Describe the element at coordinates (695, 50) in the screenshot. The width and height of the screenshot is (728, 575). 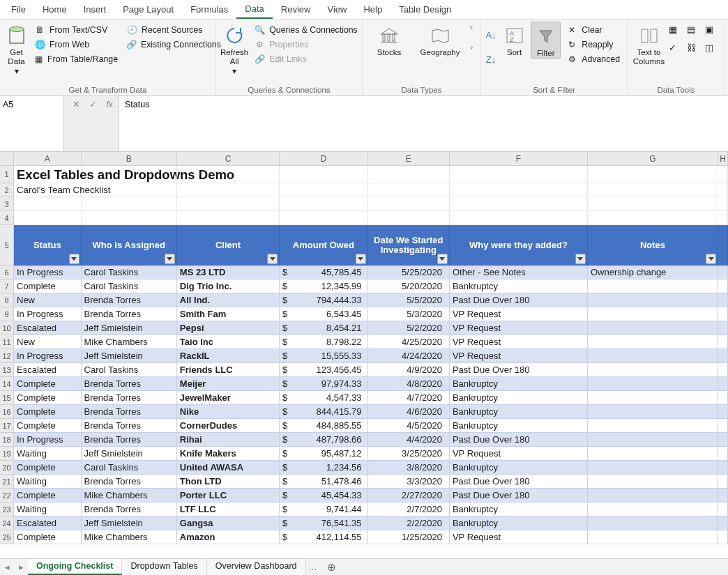
I see `relationships-icon: ⛓` at that location.